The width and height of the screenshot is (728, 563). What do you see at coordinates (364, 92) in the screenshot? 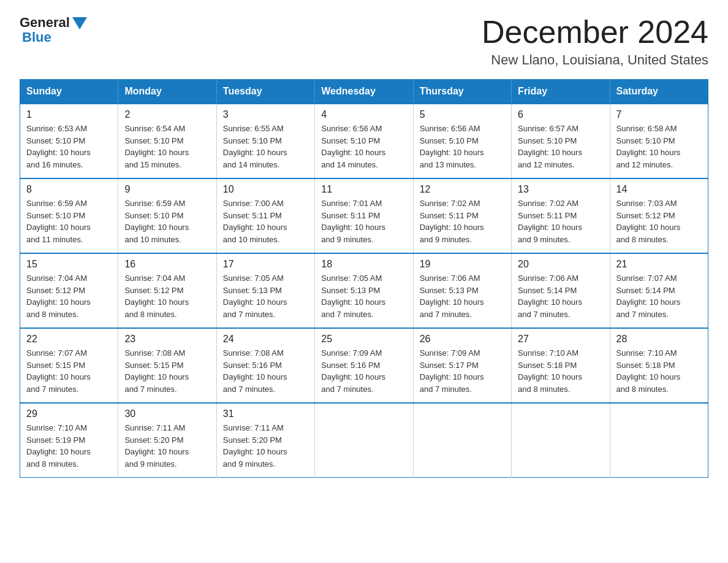
I see `weekday-header-row: SundayMondayTuesdayWednesdayThursdayFrid…` at bounding box center [364, 92].